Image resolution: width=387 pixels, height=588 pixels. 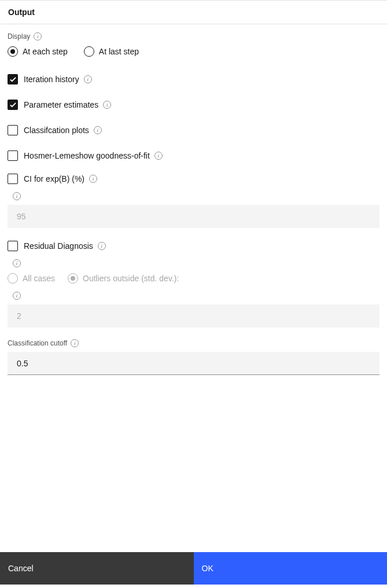 I want to click on checkbox-classification-plots, so click(x=13, y=130).